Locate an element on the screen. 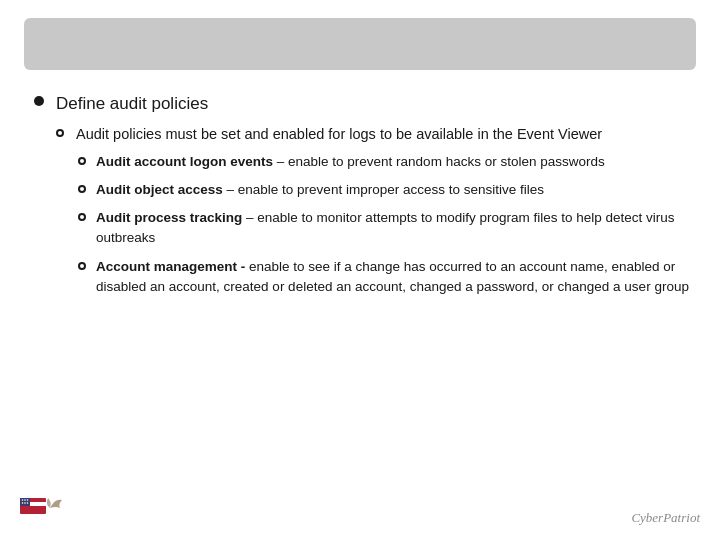  footer-logo is located at coordinates (50, 508).